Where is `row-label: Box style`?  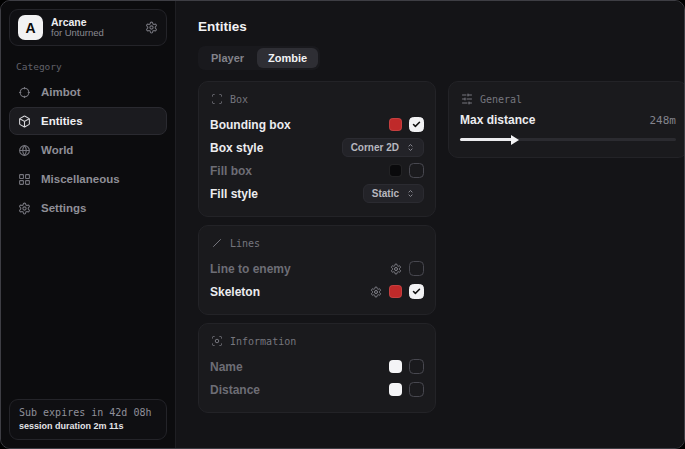
row-label: Box style is located at coordinates (236, 148).